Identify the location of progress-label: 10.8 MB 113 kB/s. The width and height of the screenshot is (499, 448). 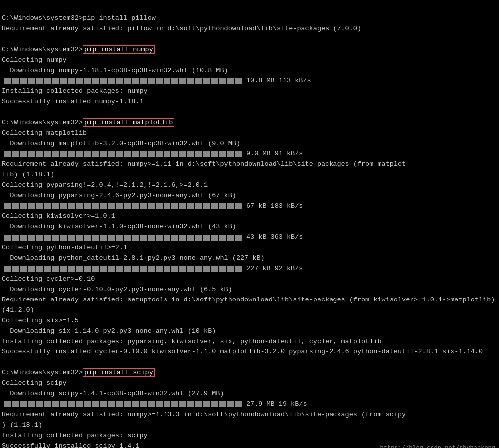
(279, 81).